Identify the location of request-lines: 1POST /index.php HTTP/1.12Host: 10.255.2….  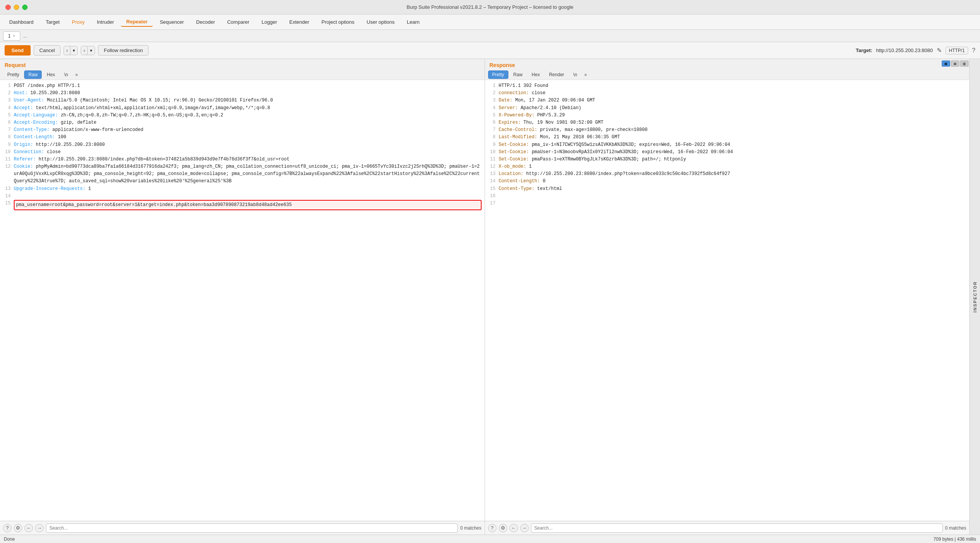
(242, 146).